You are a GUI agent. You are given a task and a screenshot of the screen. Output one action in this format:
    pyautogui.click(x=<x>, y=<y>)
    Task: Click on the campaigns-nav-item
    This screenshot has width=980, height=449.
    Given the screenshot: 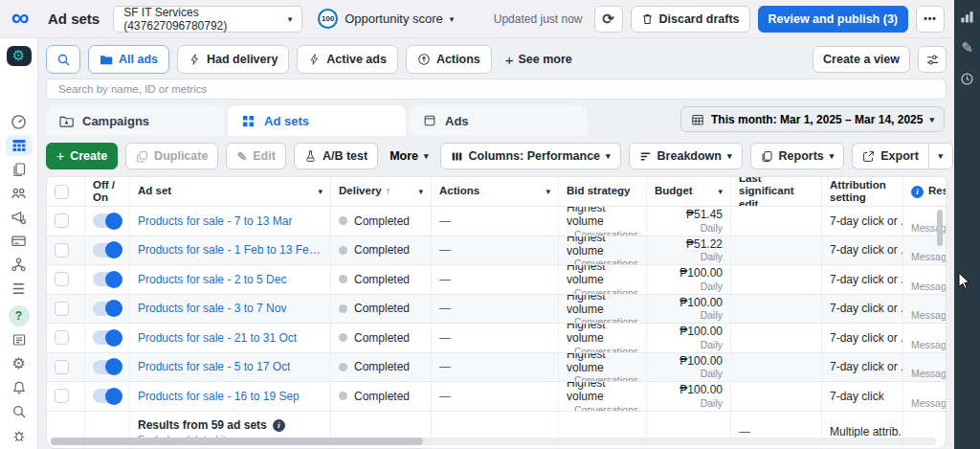 What is the action you would take?
    pyautogui.click(x=19, y=146)
    